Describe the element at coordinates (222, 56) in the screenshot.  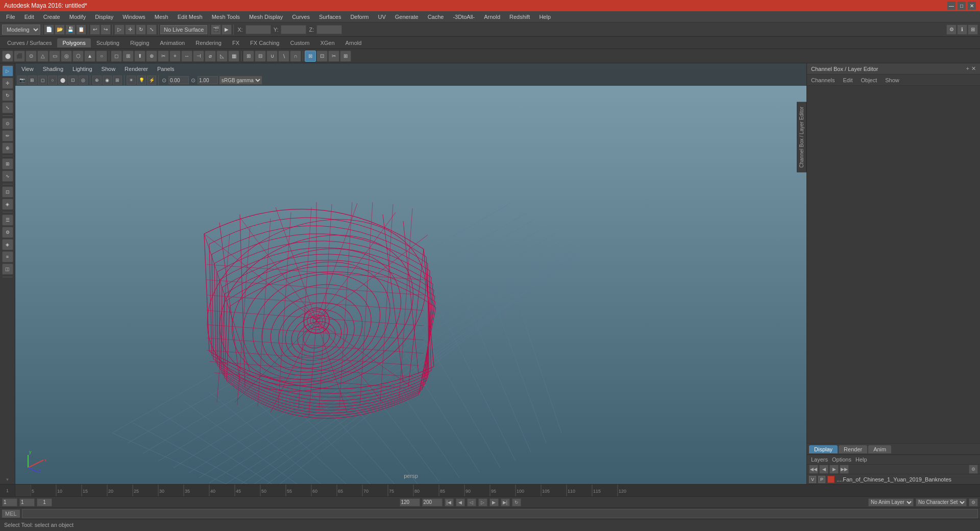
I see `triangulate-btn: ◺` at that location.